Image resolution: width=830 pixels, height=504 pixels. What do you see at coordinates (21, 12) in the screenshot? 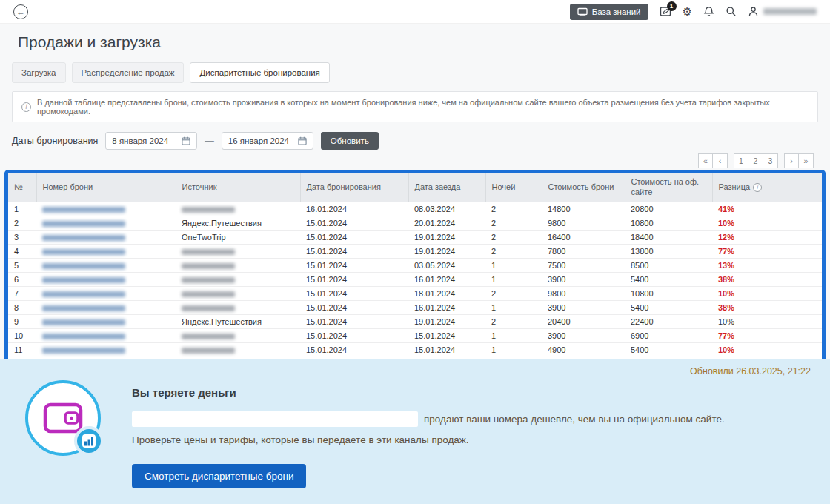
I see `back-button: ←` at bounding box center [21, 12].